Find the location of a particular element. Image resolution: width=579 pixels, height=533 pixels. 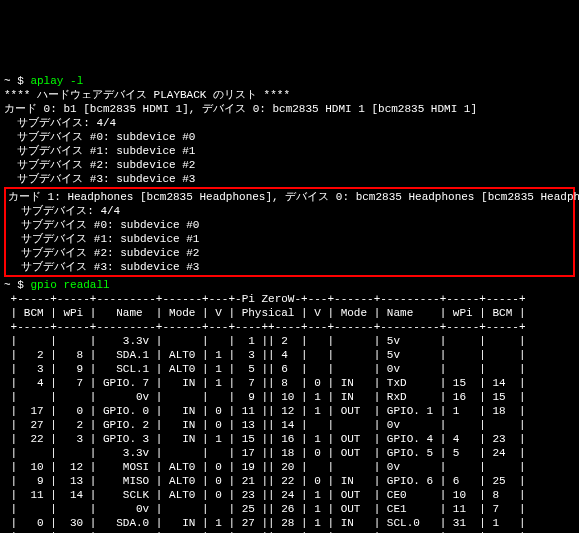

aplay-header: **** ハードウェアデバイス PLAYBACK のリスト **** is located at coordinates (147, 95).